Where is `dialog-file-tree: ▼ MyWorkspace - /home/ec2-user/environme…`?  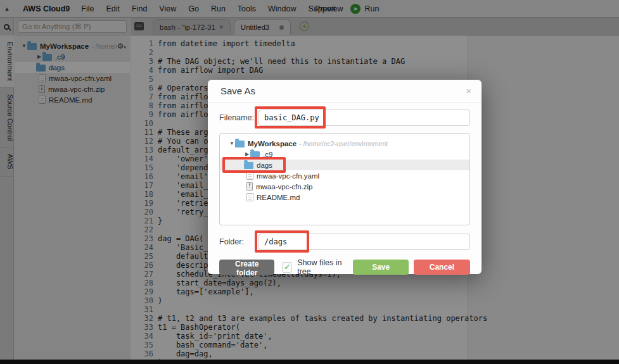 dialog-file-tree: ▼ MyWorkspace - /home/ec2-user/environme… is located at coordinates (345, 179).